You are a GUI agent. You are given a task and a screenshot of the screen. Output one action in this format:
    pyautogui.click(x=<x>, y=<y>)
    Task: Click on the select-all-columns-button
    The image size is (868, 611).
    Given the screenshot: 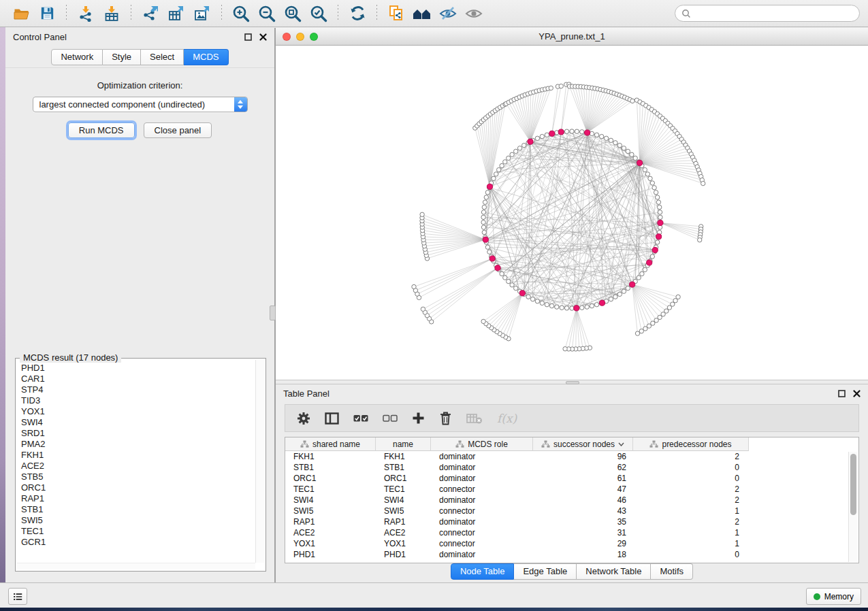 What is the action you would take?
    pyautogui.click(x=361, y=418)
    